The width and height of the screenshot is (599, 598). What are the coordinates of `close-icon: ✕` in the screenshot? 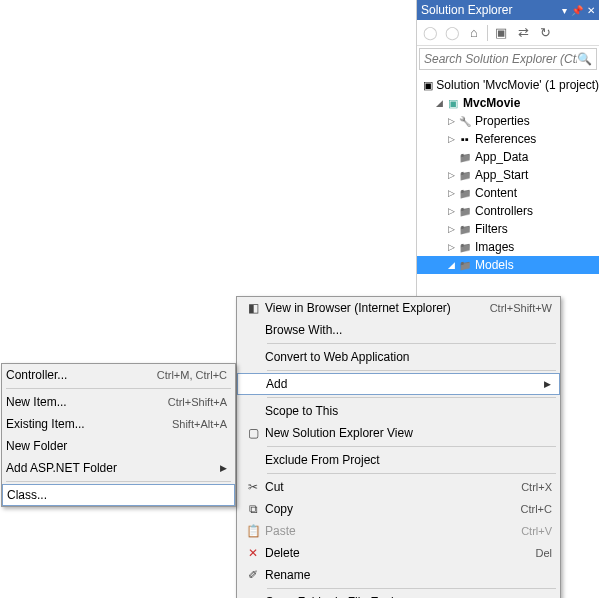 It's located at (591, 10).